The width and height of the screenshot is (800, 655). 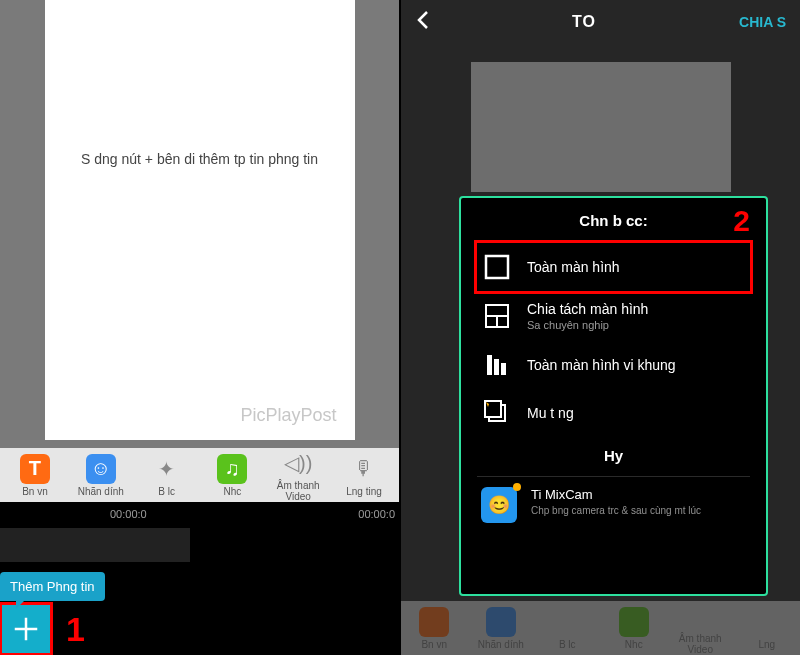 I want to click on layout-fullscreen-icon, so click(x=497, y=267).